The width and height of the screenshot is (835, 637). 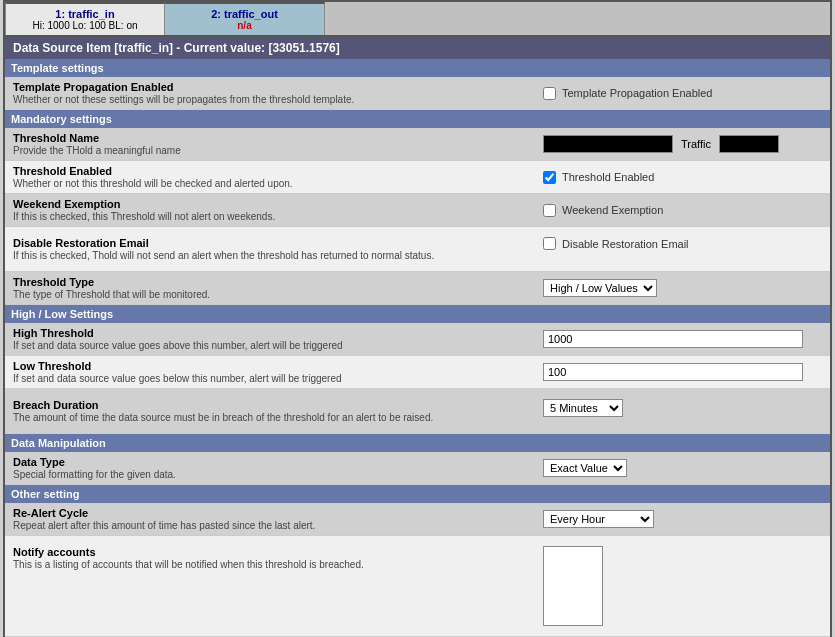 What do you see at coordinates (673, 339) in the screenshot?
I see `high-threshold-input` at bounding box center [673, 339].